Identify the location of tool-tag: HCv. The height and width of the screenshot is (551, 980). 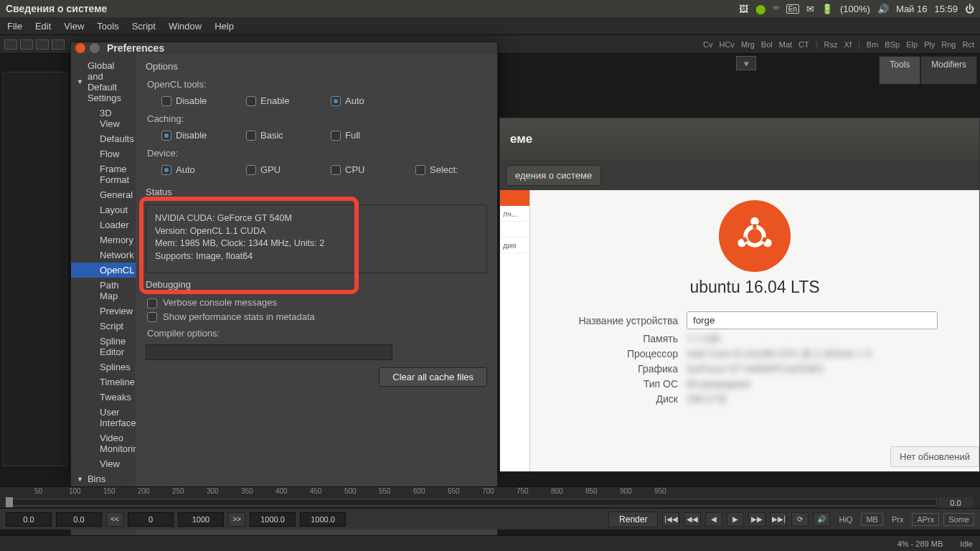
(726, 44).